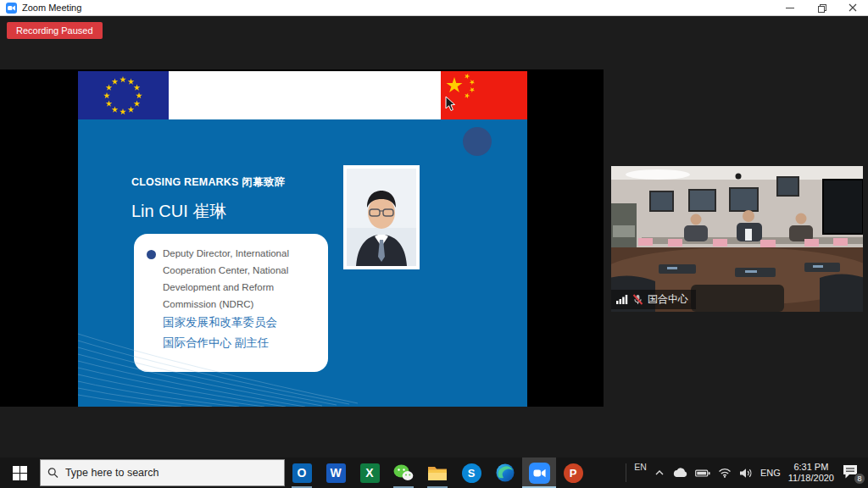 Image resolution: width=868 pixels, height=488 pixels. Describe the element at coordinates (654, 300) in the screenshot. I see `participant-info-overlay: 国合中心` at that location.